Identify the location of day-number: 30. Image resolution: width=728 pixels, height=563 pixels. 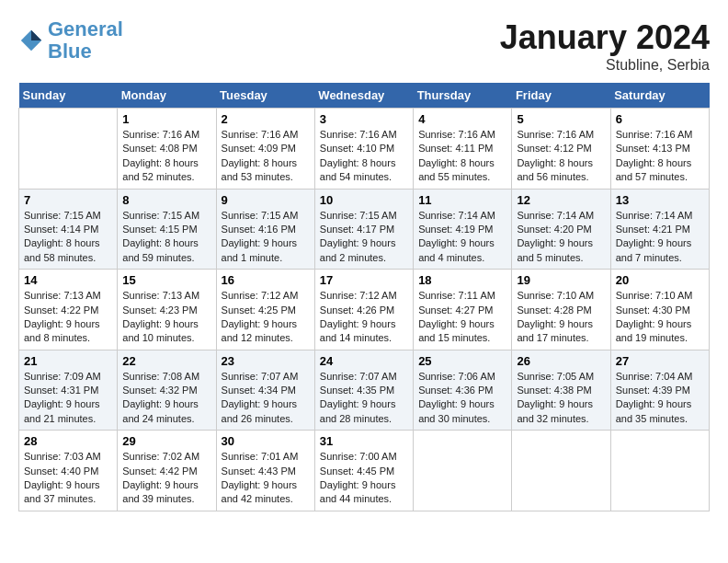
(266, 442).